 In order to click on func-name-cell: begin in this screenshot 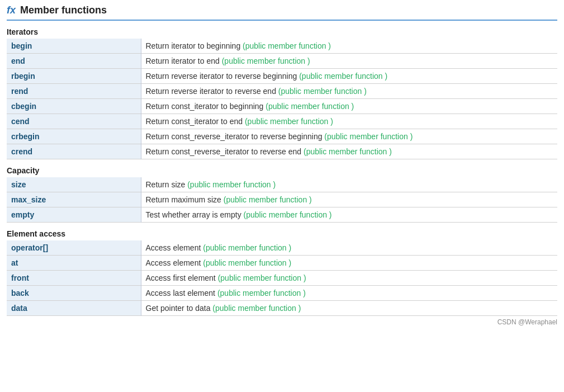, I will do `click(74, 46)`.